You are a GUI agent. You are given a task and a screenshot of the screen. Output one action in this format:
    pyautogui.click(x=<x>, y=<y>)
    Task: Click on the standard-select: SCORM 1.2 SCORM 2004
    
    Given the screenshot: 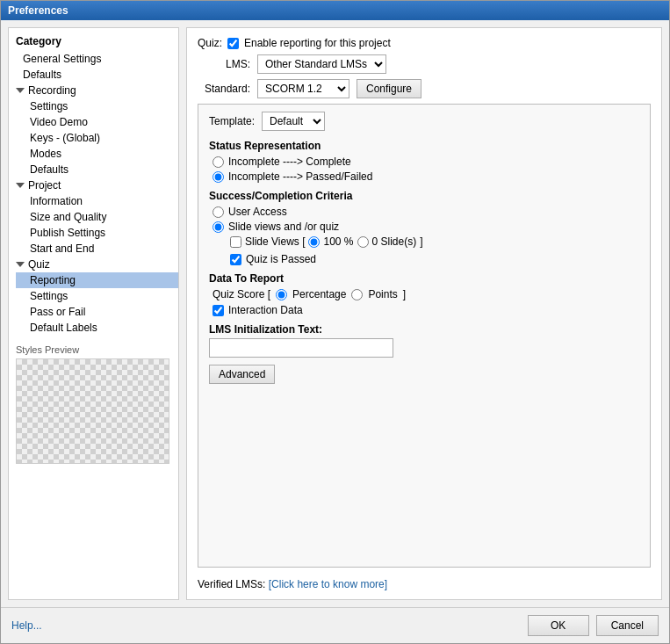 What is the action you would take?
    pyautogui.click(x=304, y=89)
    